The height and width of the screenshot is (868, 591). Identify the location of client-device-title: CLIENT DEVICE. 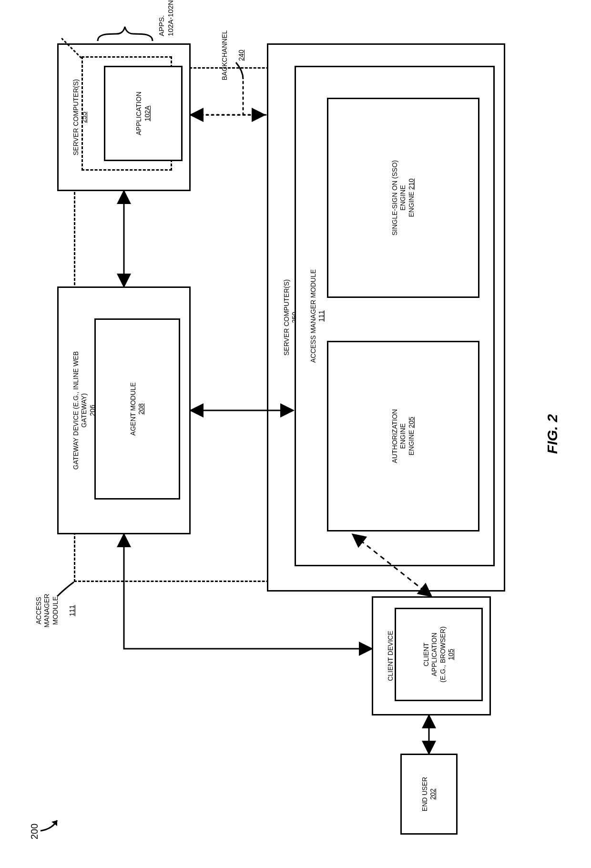
(390, 656).